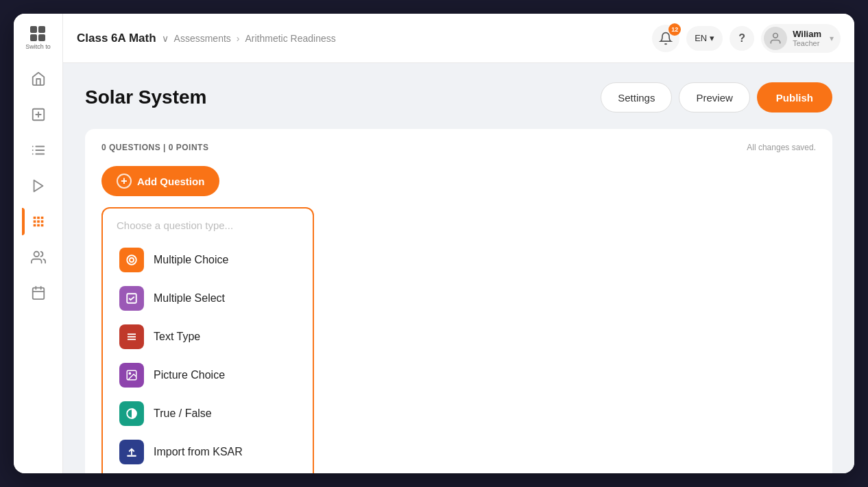  Describe the element at coordinates (38, 47) in the screenshot. I see `switch-to-label: Switch to` at that location.